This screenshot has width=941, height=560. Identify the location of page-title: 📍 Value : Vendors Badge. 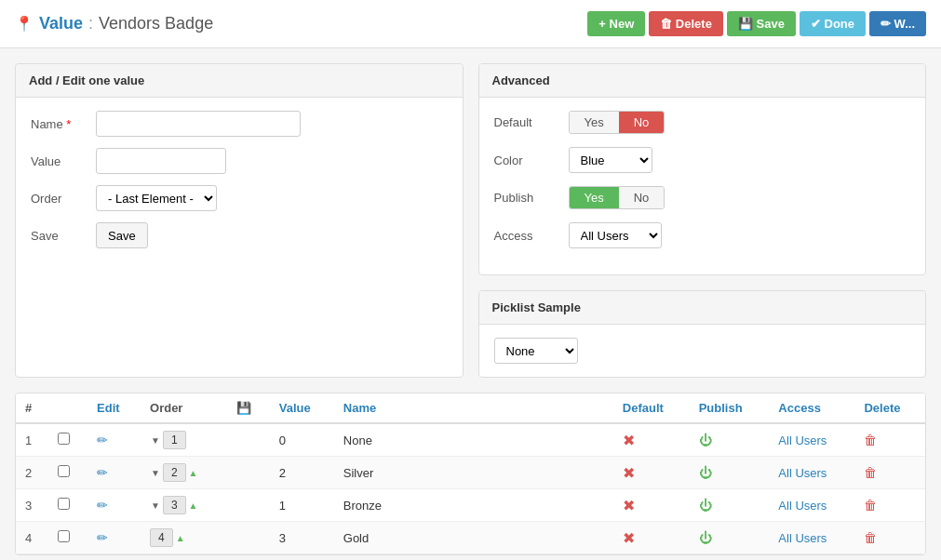
(114, 24).